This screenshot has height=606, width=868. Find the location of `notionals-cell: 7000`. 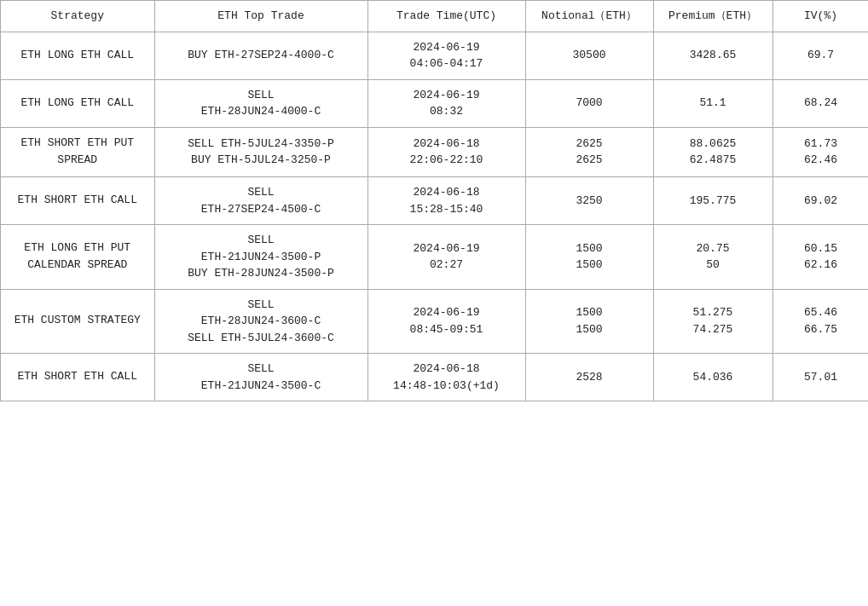

notionals-cell: 7000 is located at coordinates (589, 103).